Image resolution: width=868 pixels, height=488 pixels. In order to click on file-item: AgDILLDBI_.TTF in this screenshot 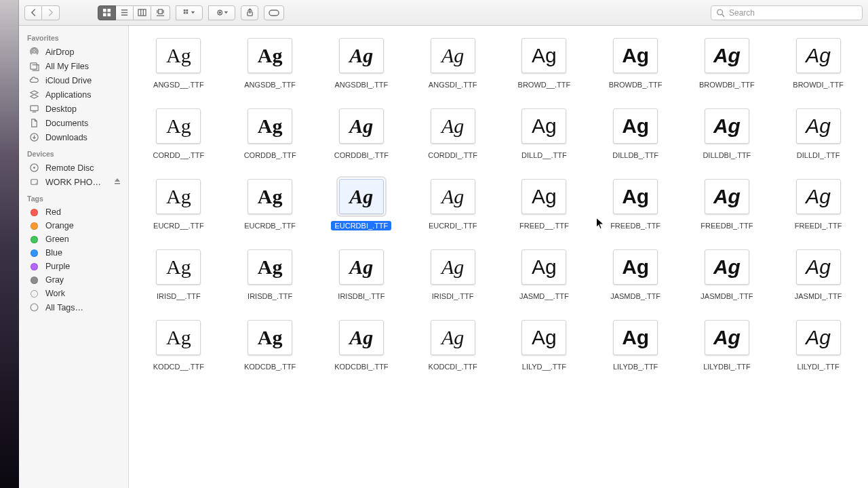, I will do `click(727, 134)`.